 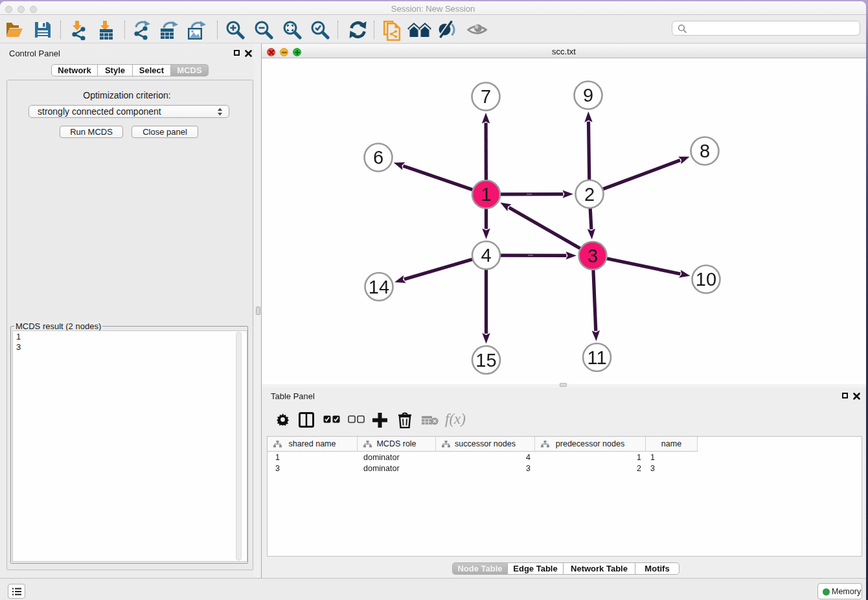 What do you see at coordinates (588, 95) in the screenshot?
I see `svg-text: 9` at bounding box center [588, 95].